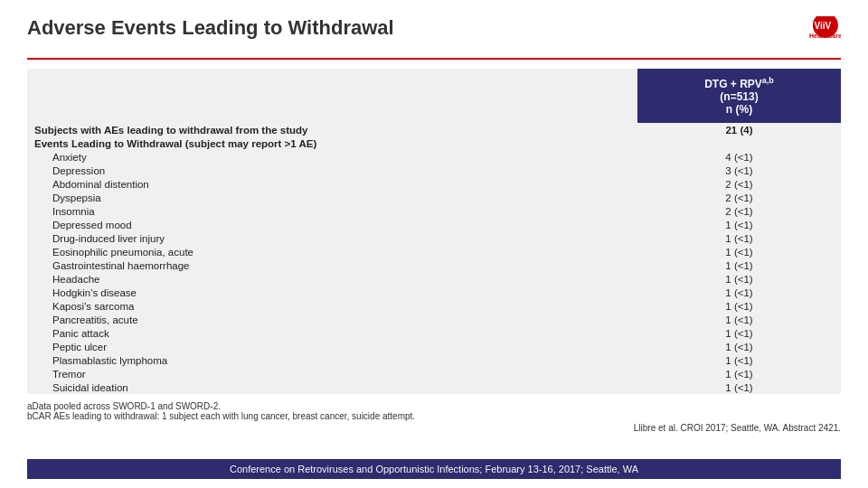 The image size is (868, 488). Describe the element at coordinates (333, 224) in the screenshot. I see `row-label: Depressed mood` at that location.